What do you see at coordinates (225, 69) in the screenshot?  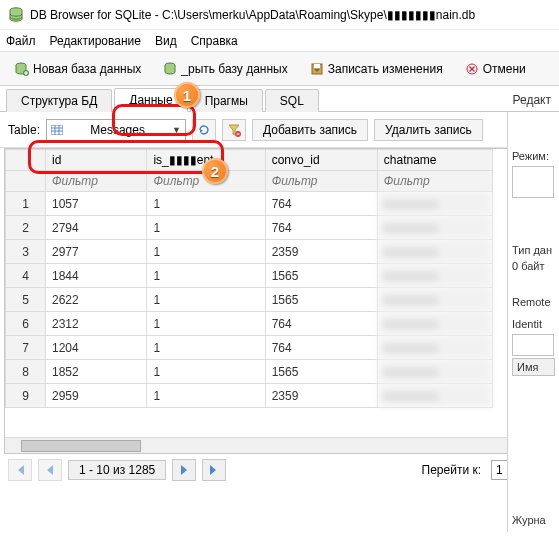 I see `open-database-button: _рыть базу данных` at bounding box center [225, 69].